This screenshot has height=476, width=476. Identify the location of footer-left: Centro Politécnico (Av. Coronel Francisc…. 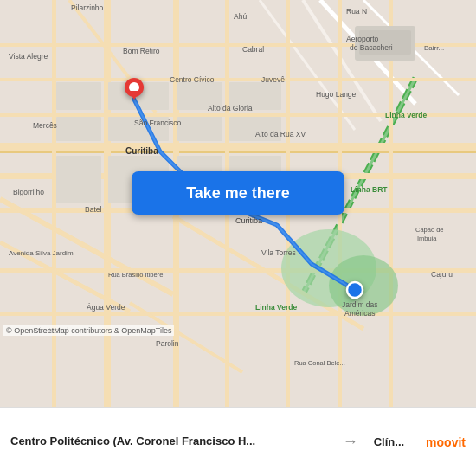
(169, 441).